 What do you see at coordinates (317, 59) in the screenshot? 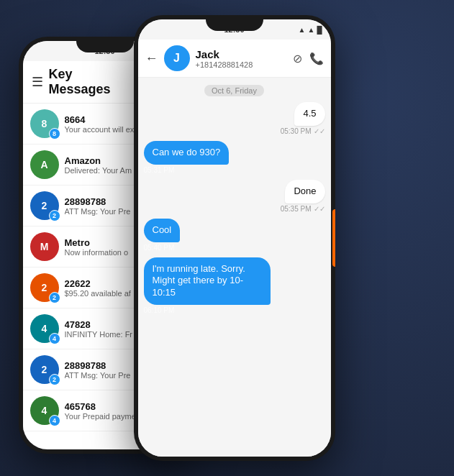
I see `call-icon: 📞` at bounding box center [317, 59].